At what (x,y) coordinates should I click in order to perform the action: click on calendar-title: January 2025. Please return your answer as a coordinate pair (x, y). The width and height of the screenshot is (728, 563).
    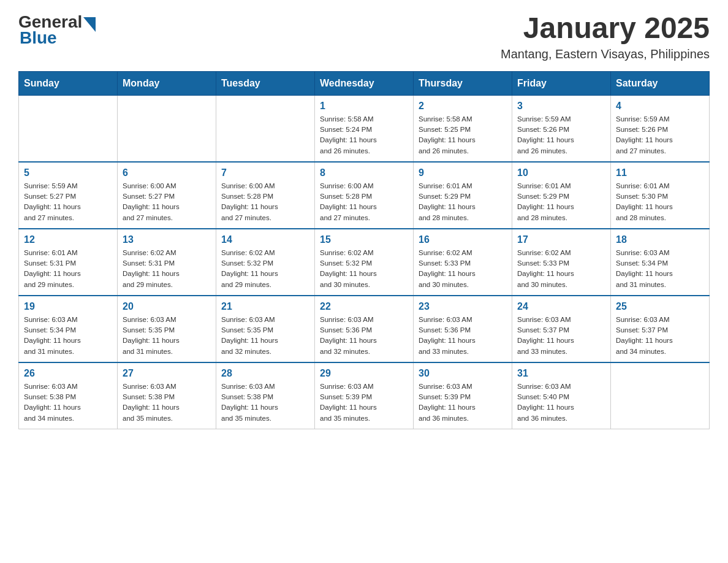
    Looking at the image, I should click on (605, 28).